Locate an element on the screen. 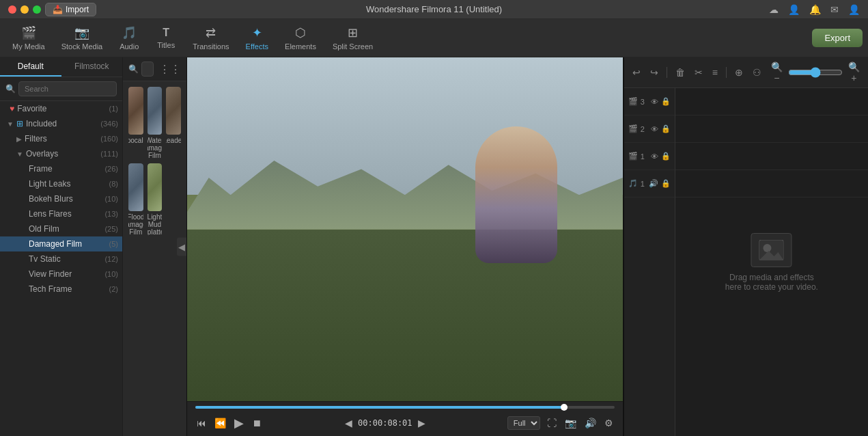 This screenshot has width=868, height=436. tree-item-damaged-film: Damaged Film (5) is located at coordinates (61, 244).